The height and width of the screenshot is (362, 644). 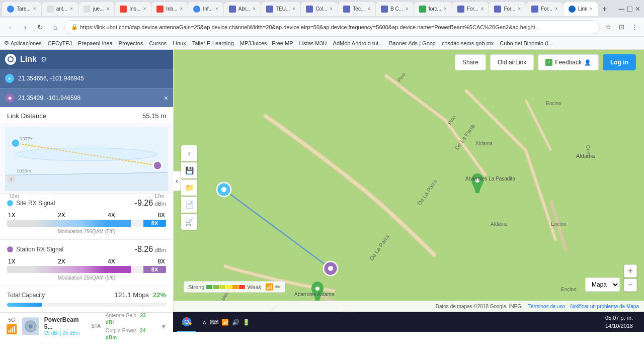 What do you see at coordinates (235, 322) in the screenshot?
I see `tray-volume: 🔊` at bounding box center [235, 322].